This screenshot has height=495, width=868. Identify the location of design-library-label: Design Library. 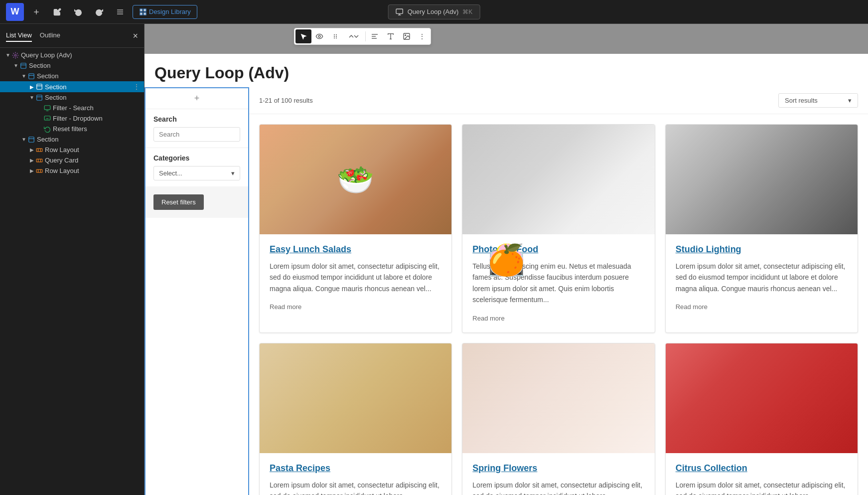
(170, 12).